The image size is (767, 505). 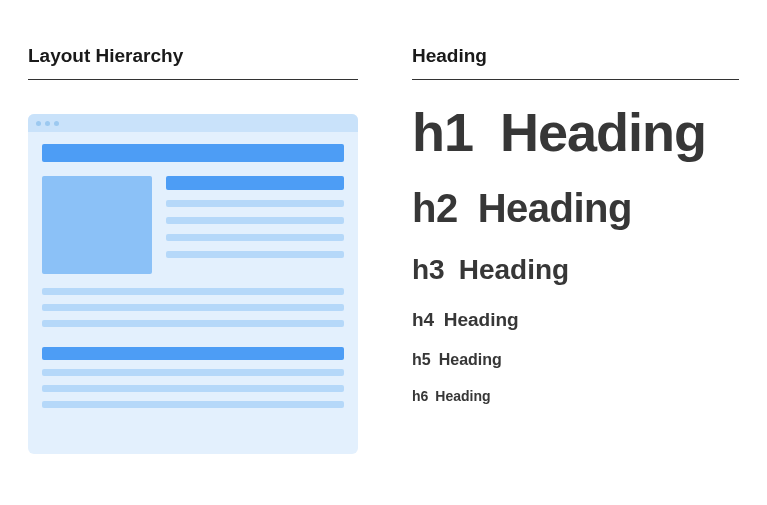 What do you see at coordinates (576, 208) in the screenshot?
I see `heading-h2: h2 Heading` at bounding box center [576, 208].